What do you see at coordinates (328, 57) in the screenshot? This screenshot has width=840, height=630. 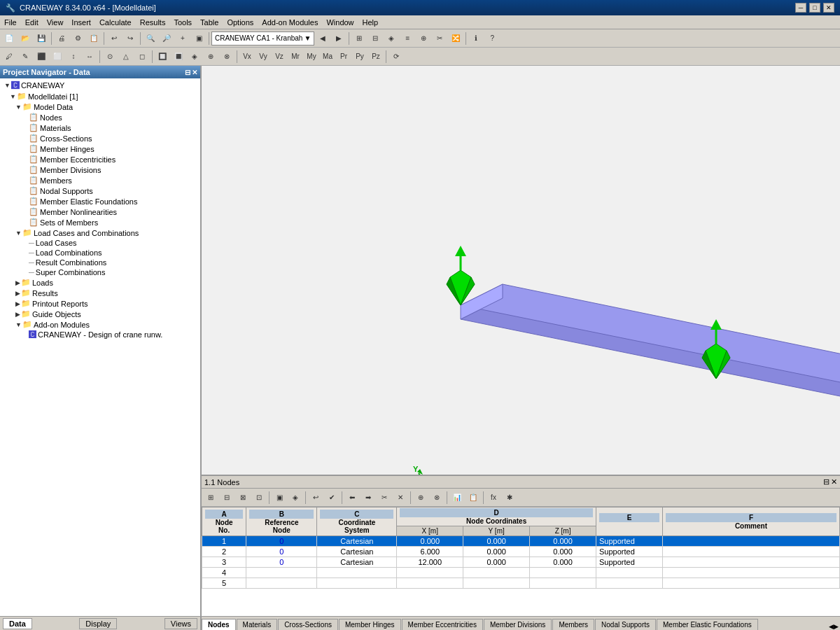 I see `tb2-btn-20: Ma` at bounding box center [328, 57].